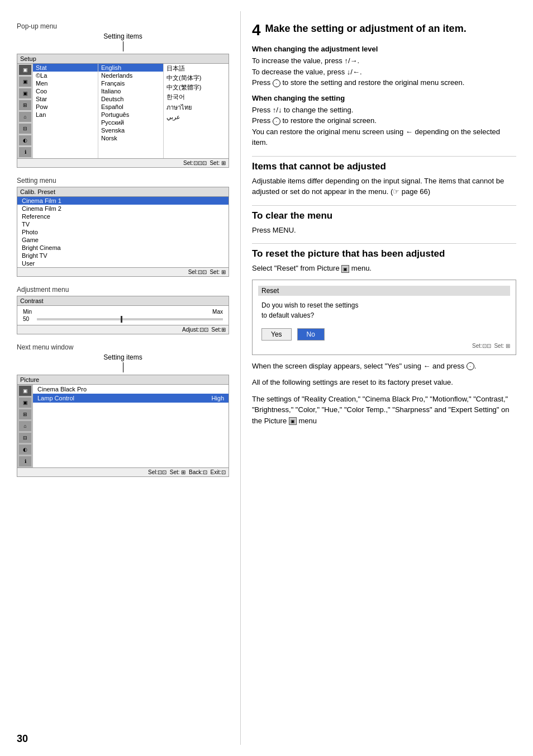  Describe the element at coordinates (123, 201) in the screenshot. I see `calib-item-1: Cinema Film 1` at that location.